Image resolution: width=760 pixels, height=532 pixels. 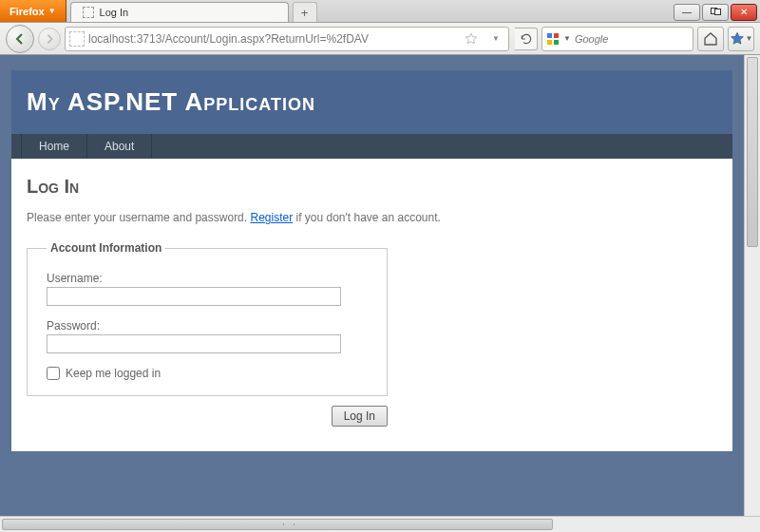 What do you see at coordinates (737, 39) in the screenshot?
I see `bookmark-star-icon` at bounding box center [737, 39].